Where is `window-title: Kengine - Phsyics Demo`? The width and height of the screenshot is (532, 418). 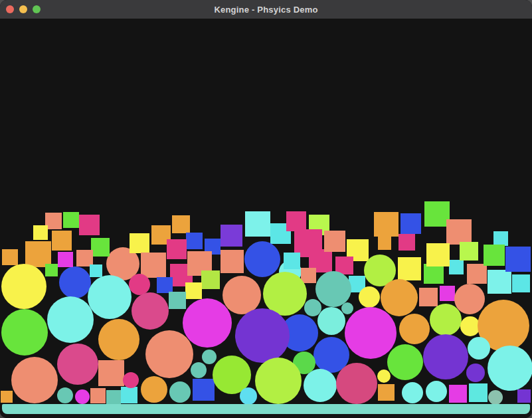 window-title: Kengine - Phsyics Demo is located at coordinates (266, 9).